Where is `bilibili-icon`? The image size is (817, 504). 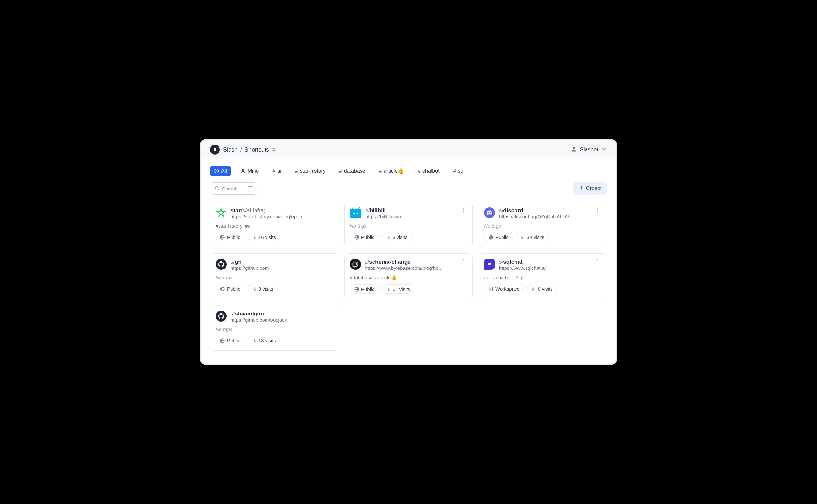 bilibili-icon is located at coordinates (356, 213).